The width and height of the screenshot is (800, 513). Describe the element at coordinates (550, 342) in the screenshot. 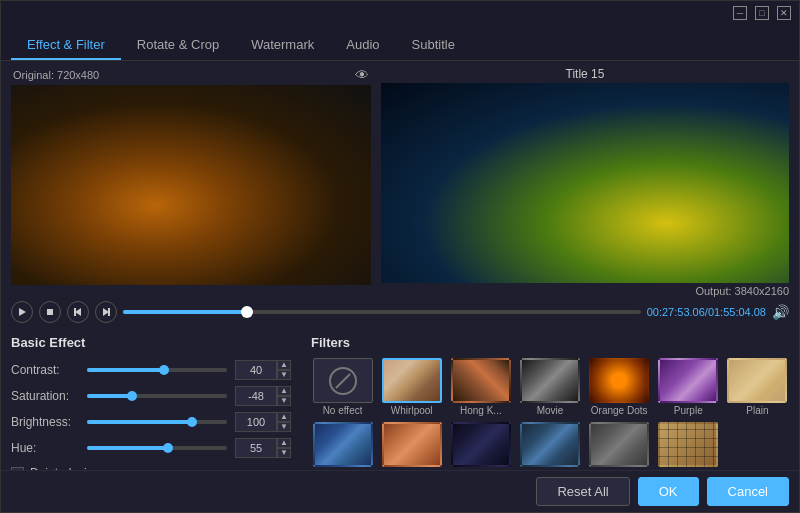

I see `filters-title: Filters` at that location.